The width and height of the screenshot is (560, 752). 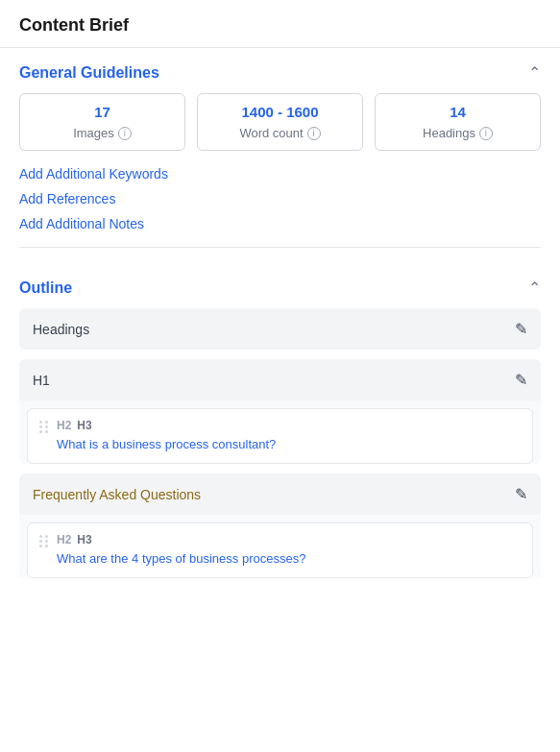 What do you see at coordinates (534, 288) in the screenshot?
I see `outline-collapse-icon: ⌃` at bounding box center [534, 288].